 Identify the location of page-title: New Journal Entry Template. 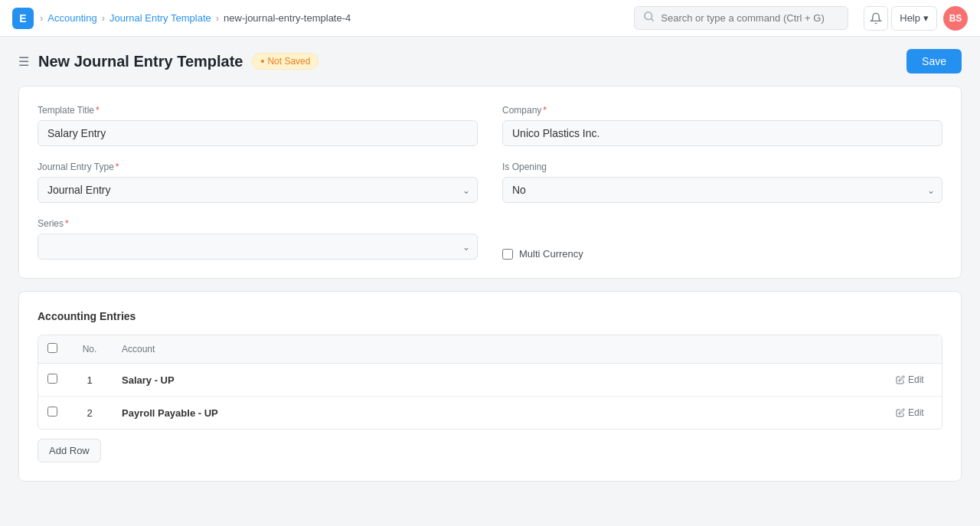
(141, 61).